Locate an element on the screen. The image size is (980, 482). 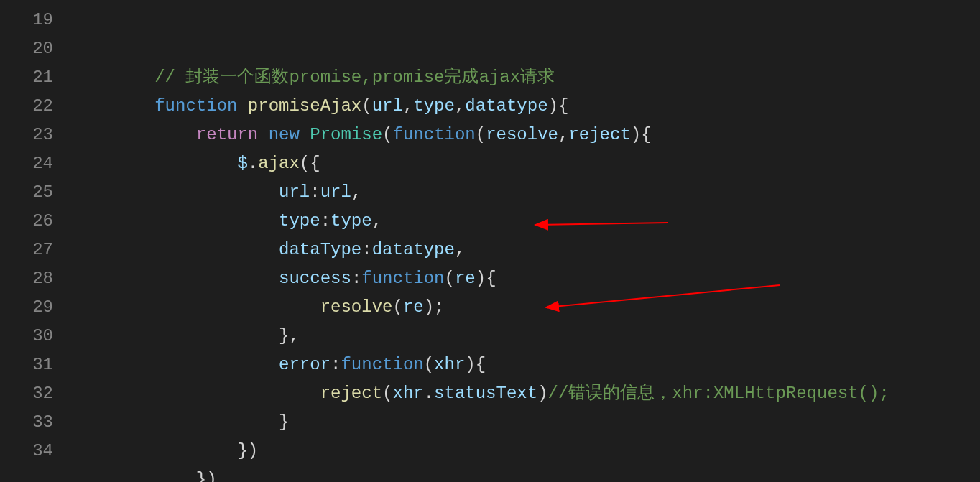
line-number: 33 is located at coordinates (27, 422).